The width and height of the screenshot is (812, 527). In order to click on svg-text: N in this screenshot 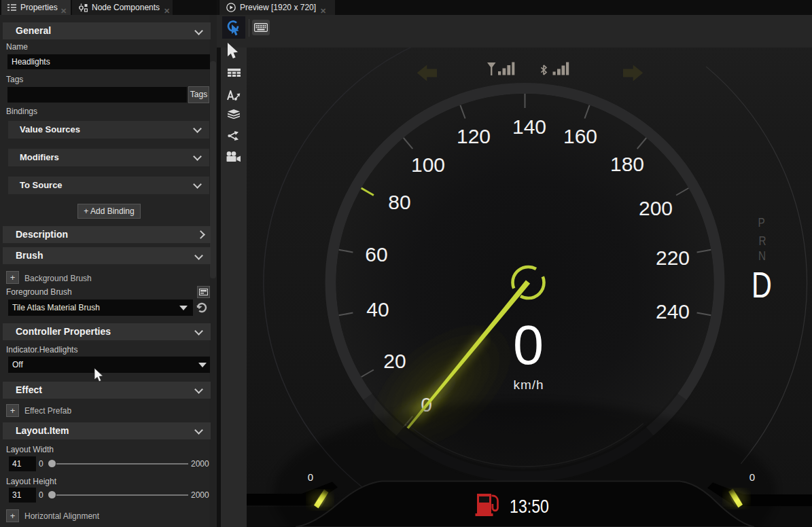, I will do `click(762, 255)`.